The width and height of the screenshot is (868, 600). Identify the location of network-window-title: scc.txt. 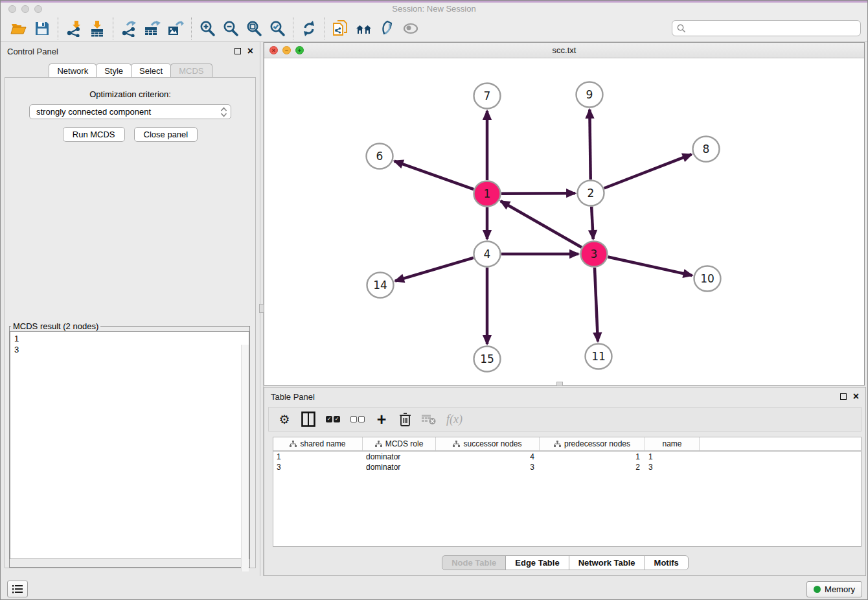
(564, 51).